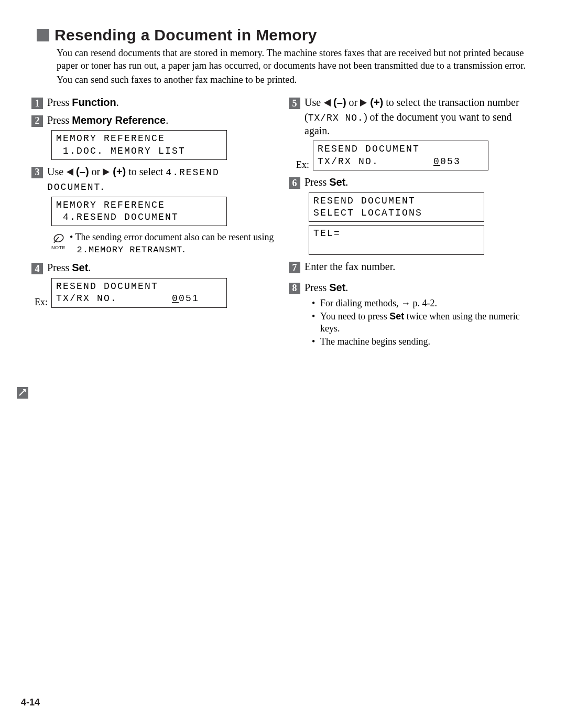  What do you see at coordinates (412, 155) in the screenshot?
I see `example-wrap: Ex: RESEND DOCUMENT TX/RX NO. 0053` at bounding box center [412, 155].